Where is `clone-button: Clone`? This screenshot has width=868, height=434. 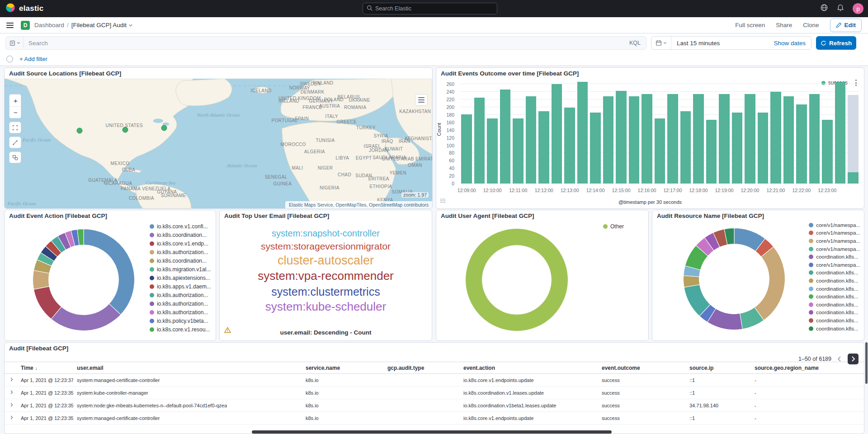 clone-button: Clone is located at coordinates (811, 25).